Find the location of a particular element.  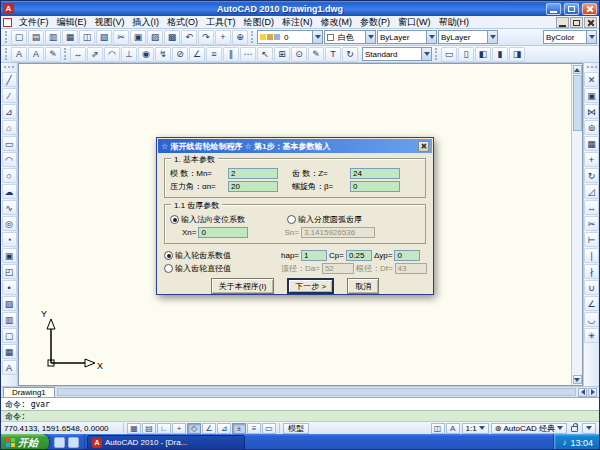

copy-object-icon: ▣ is located at coordinates (592, 96).